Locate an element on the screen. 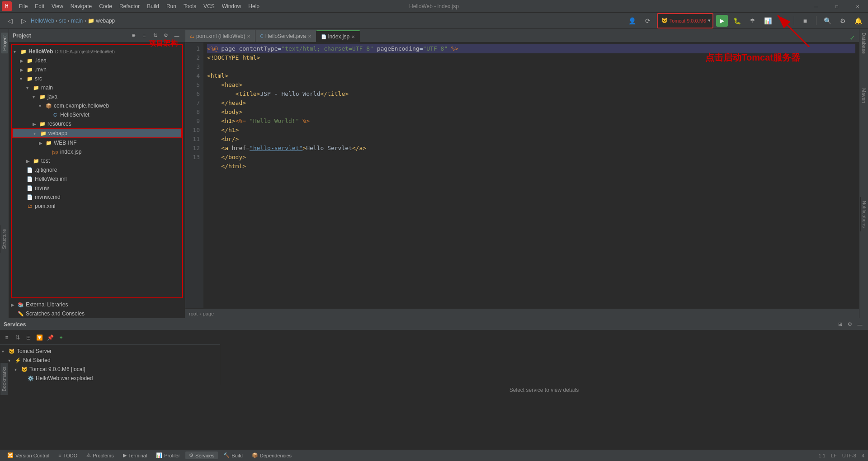 This screenshot has height=461, width=868. breadcrumb-page: page is located at coordinates (208, 314).